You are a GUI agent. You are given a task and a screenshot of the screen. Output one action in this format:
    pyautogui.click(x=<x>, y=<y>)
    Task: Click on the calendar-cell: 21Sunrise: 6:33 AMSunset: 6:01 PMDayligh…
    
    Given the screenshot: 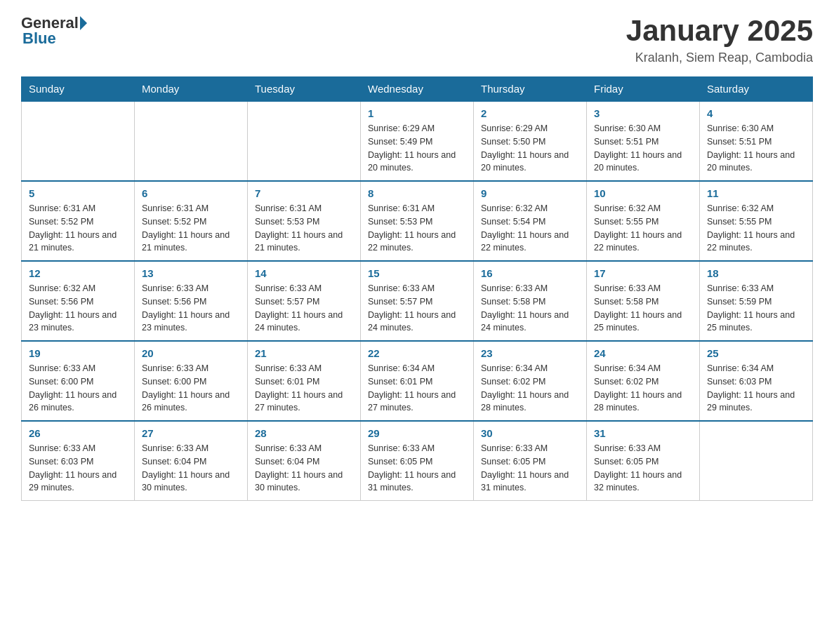 What is the action you would take?
    pyautogui.click(x=305, y=381)
    